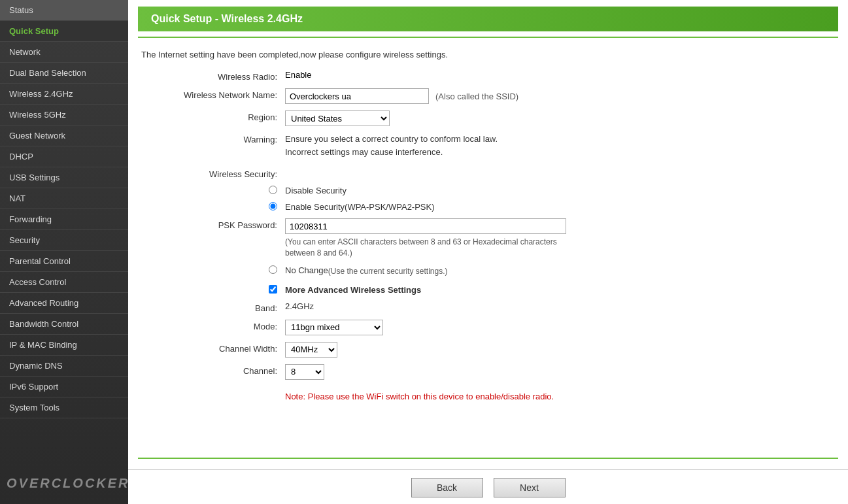 This screenshot has width=848, height=504. Describe the element at coordinates (213, 387) in the screenshot. I see `note-label-spacer` at that location.